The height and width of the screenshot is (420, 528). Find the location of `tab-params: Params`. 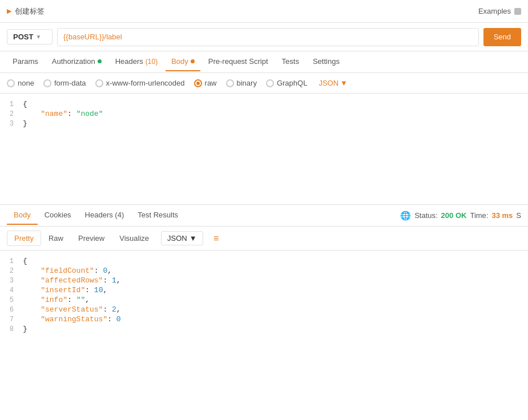

tab-params: Params is located at coordinates (25, 62).